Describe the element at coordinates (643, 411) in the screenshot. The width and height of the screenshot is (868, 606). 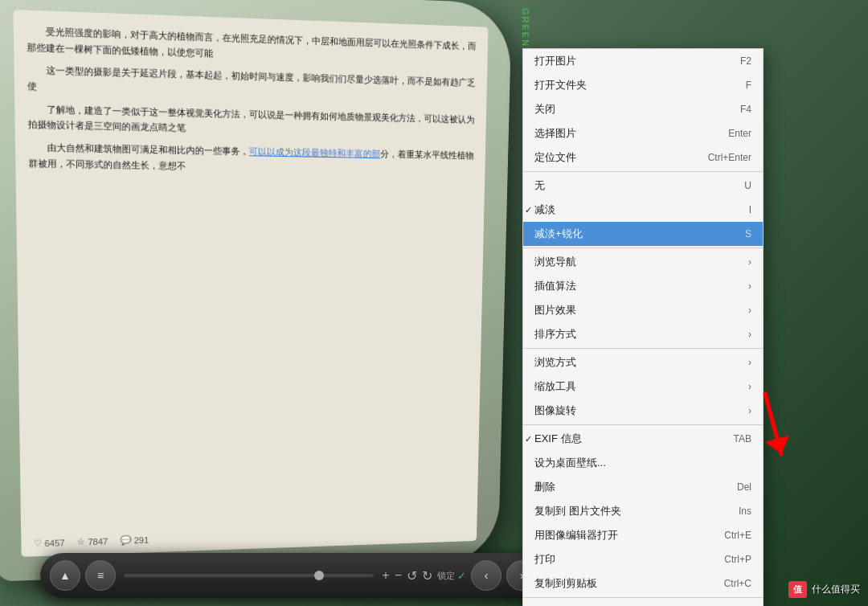
I see `menu-image-rotate: 图像旋转 ›` at that location.